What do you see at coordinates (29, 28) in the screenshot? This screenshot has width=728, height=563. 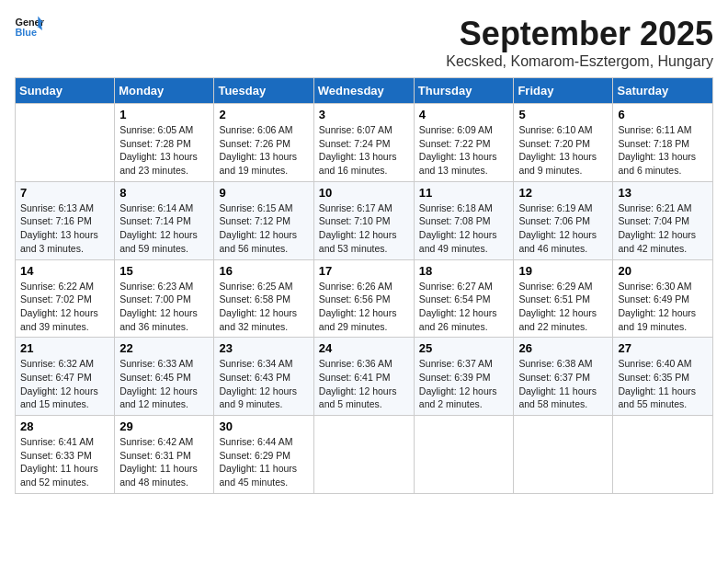 I see `logo-icon: General Blue` at bounding box center [29, 28].